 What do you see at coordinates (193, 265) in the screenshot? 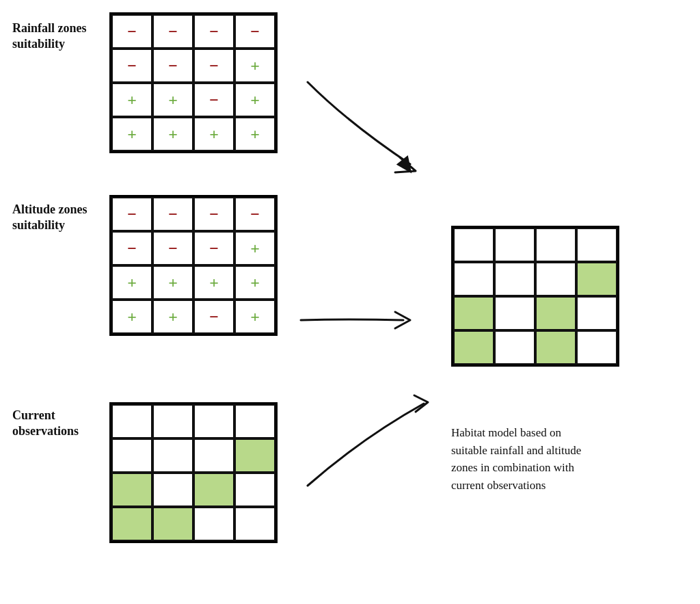
I see `altitude-grid-wrapper: − − − − − − − + + + + + + + − +` at bounding box center [193, 265].